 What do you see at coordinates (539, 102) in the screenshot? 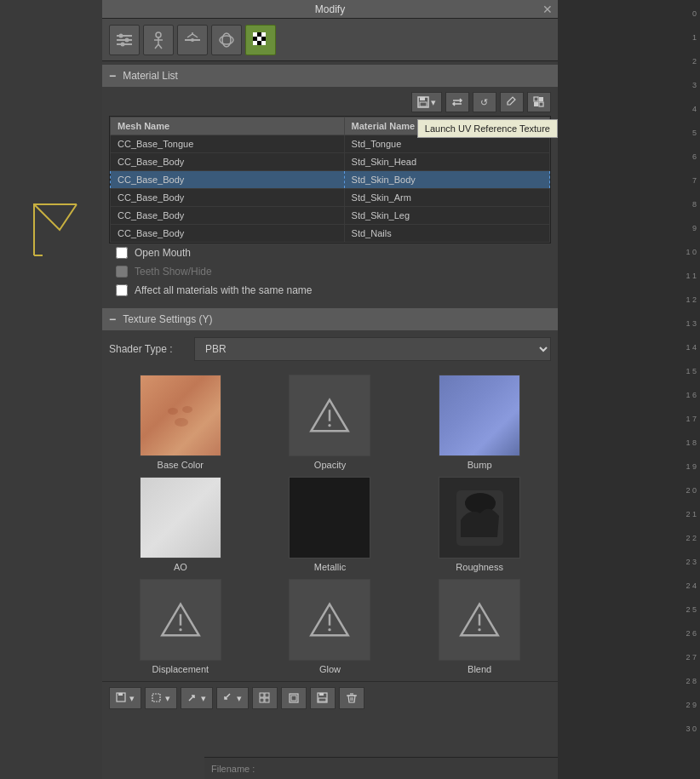
I see `grid-icon` at bounding box center [539, 102].